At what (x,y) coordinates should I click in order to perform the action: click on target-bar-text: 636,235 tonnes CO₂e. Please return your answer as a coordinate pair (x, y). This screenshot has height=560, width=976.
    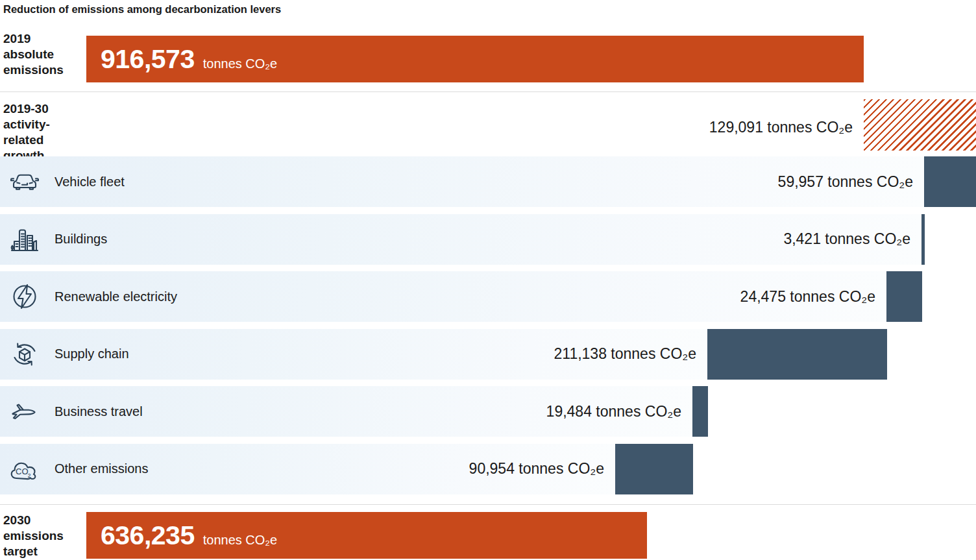
    Looking at the image, I should click on (367, 536).